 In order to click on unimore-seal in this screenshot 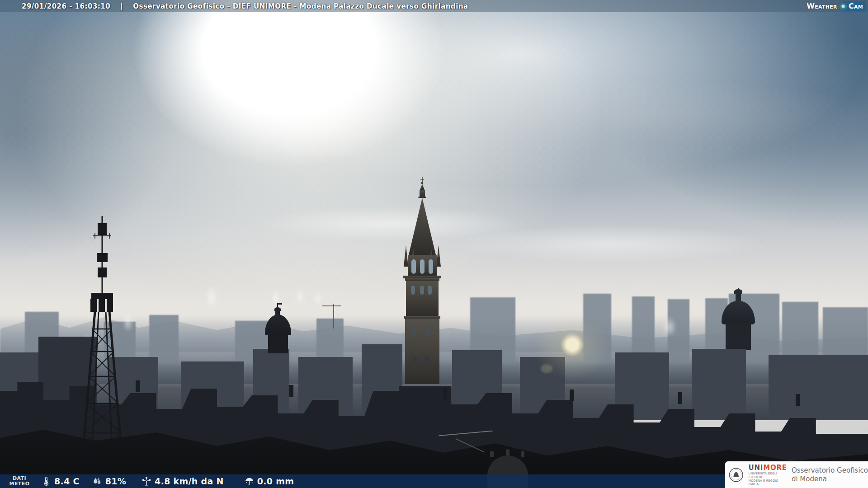, I will do `click(736, 475)`.